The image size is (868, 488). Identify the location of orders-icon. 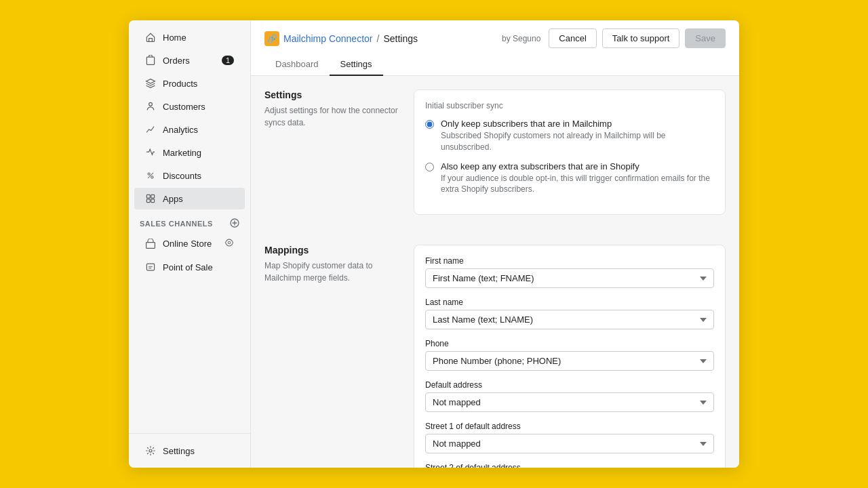
(151, 60).